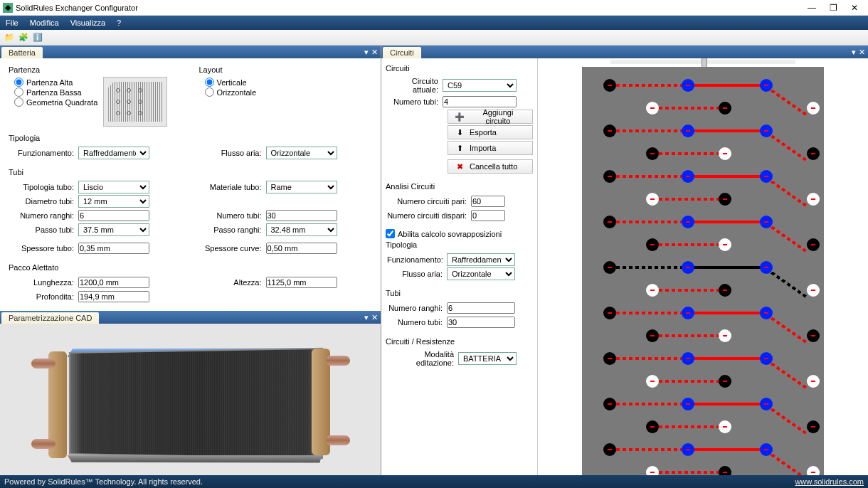 The width and height of the screenshot is (868, 488). I want to click on abilita-sovrapposizioni-check: Abilita calcolo sovrapposizioni, so click(460, 233).